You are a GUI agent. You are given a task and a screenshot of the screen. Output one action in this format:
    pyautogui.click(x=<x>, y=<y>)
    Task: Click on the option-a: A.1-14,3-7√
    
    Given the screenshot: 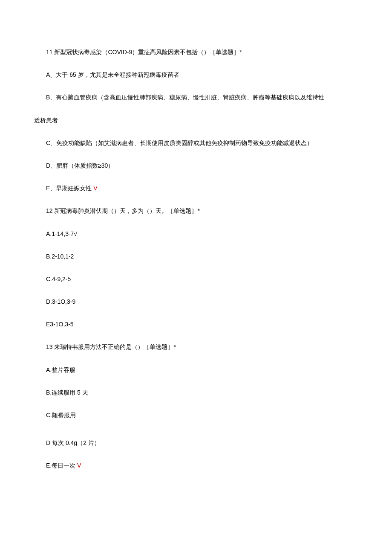 What is the action you would take?
    pyautogui.click(x=196, y=234)
    